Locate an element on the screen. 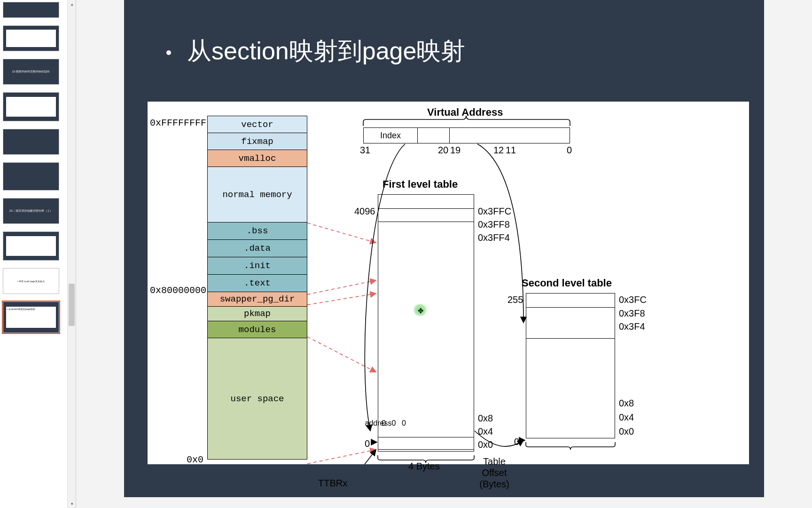 Image resolution: width=812 pixels, height=508 pixels. ttbr-label: TTBRx is located at coordinates (333, 484).